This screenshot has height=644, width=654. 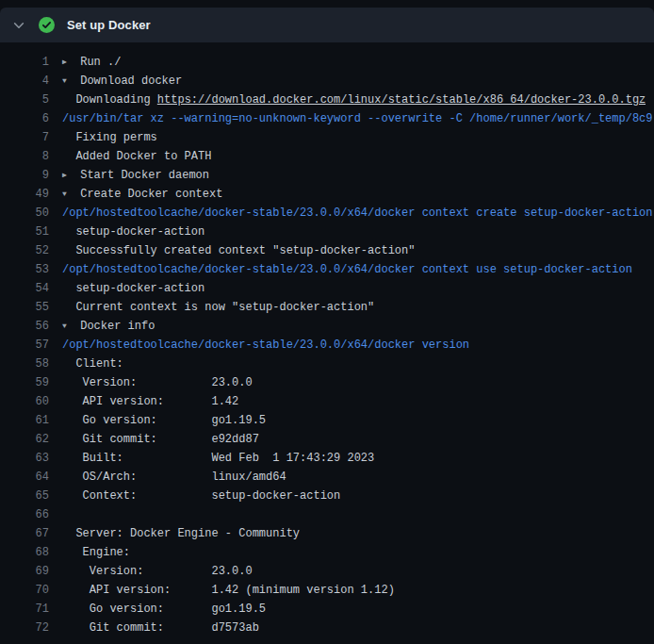 What do you see at coordinates (327, 590) in the screenshot?
I see `log-line: 70 API version: 1.42 (minimum version 1.…` at bounding box center [327, 590].